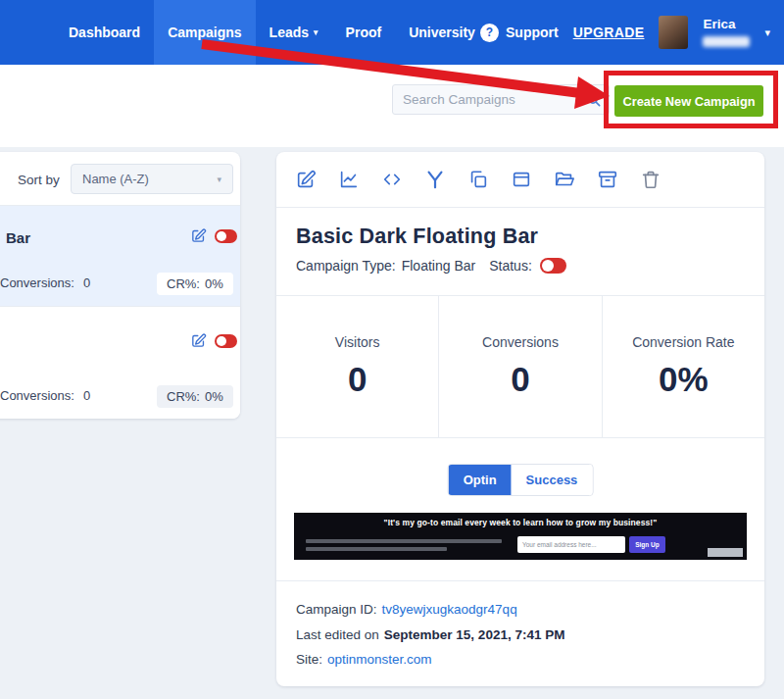  Describe the element at coordinates (152, 178) in the screenshot. I see `sort-select: Name (A-Z) ▾` at that location.